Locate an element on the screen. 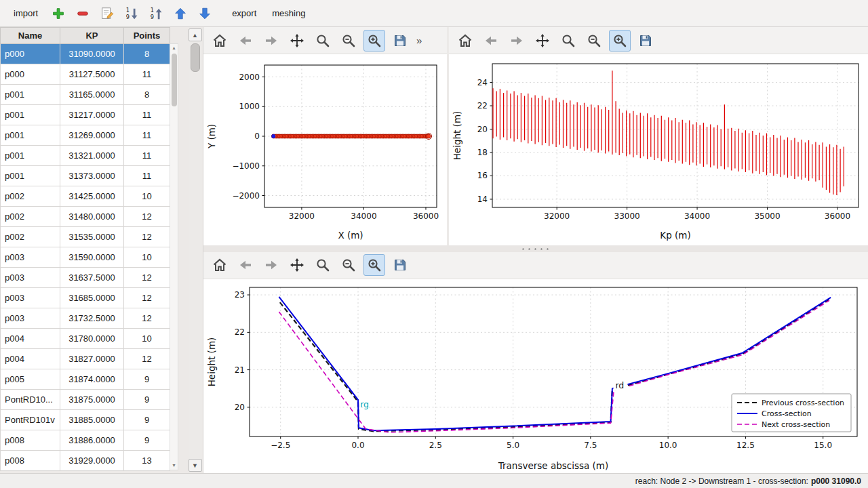  sort-ascending-button: 1 9 is located at coordinates (156, 14).